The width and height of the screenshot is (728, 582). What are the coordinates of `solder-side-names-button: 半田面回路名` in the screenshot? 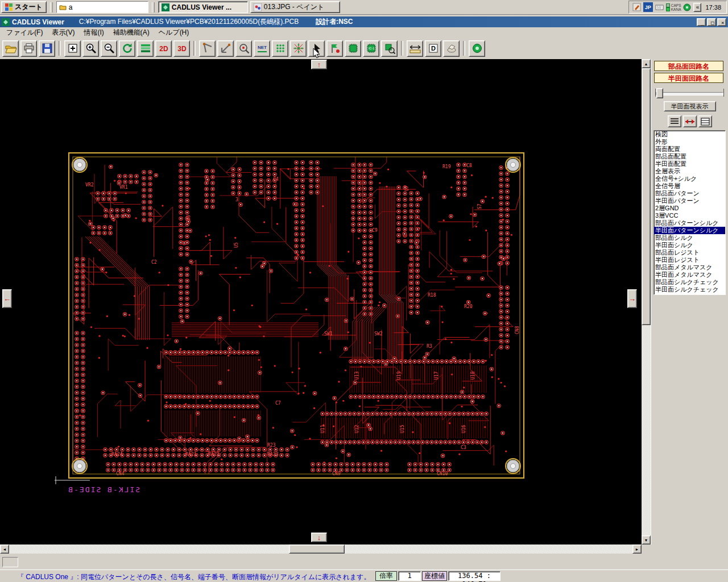 It's located at (689, 78).